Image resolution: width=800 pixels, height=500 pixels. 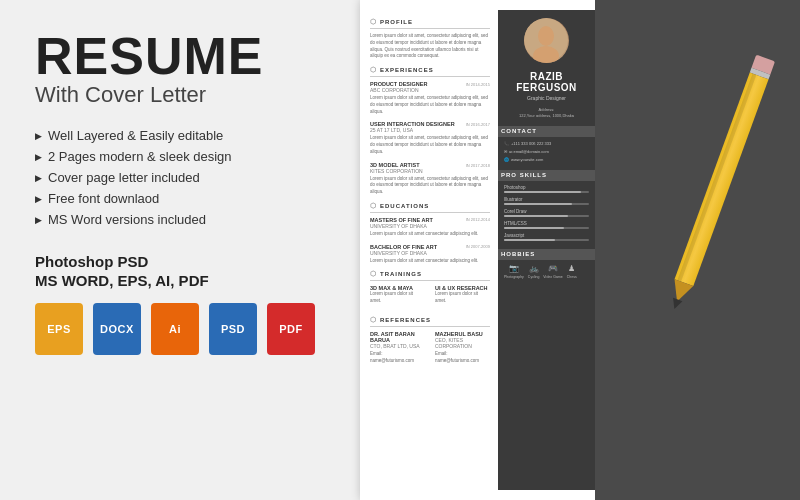 What do you see at coordinates (430, 186) in the screenshot?
I see `exp-text-3: Lorem ipsum dolor sit amet, consectetur …` at bounding box center [430, 186].